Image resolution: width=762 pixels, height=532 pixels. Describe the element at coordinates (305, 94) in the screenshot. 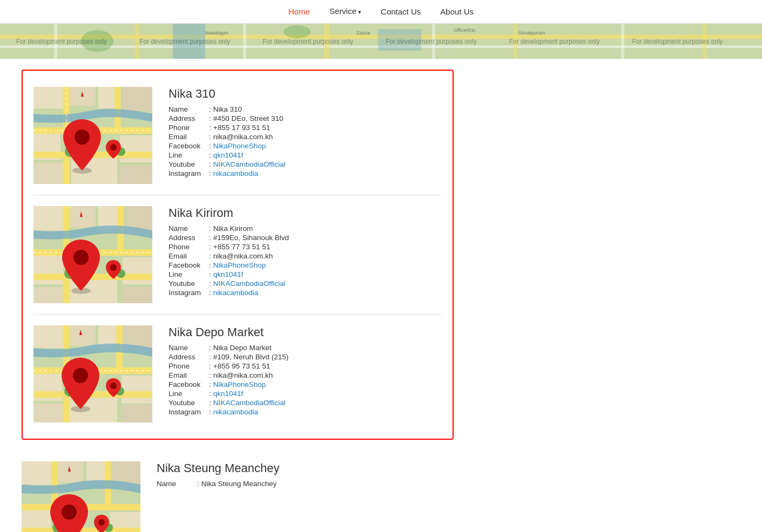

I see `location-title-0: Nika 310` at that location.